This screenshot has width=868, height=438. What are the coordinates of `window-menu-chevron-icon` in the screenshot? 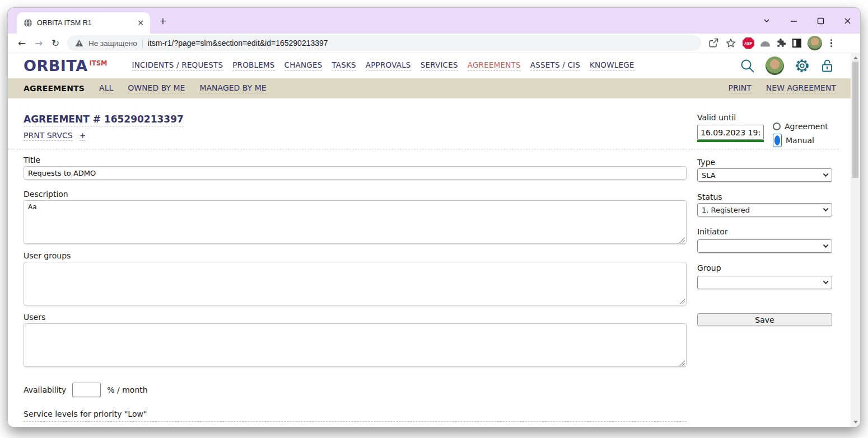 It's located at (767, 21).